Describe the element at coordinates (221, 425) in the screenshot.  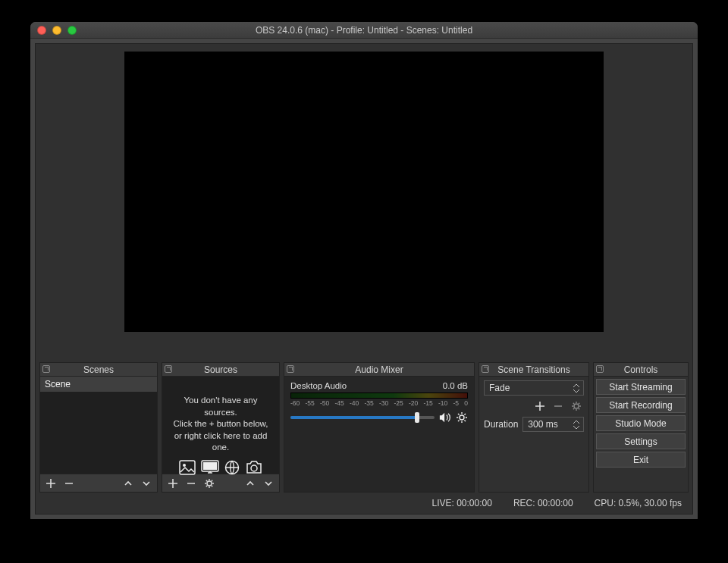
I see `sources-list: You don't have any sources. Click the + …` at that location.